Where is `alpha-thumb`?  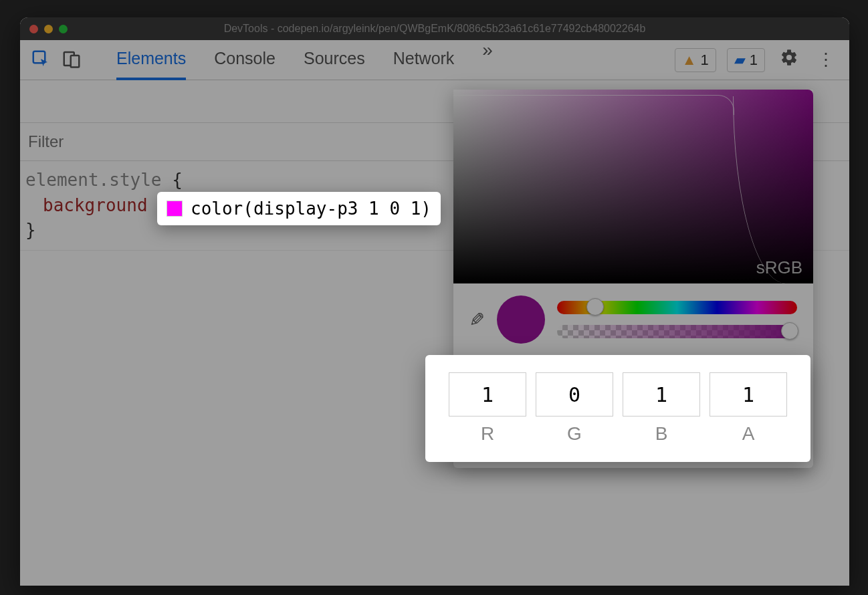 alpha-thumb is located at coordinates (790, 331).